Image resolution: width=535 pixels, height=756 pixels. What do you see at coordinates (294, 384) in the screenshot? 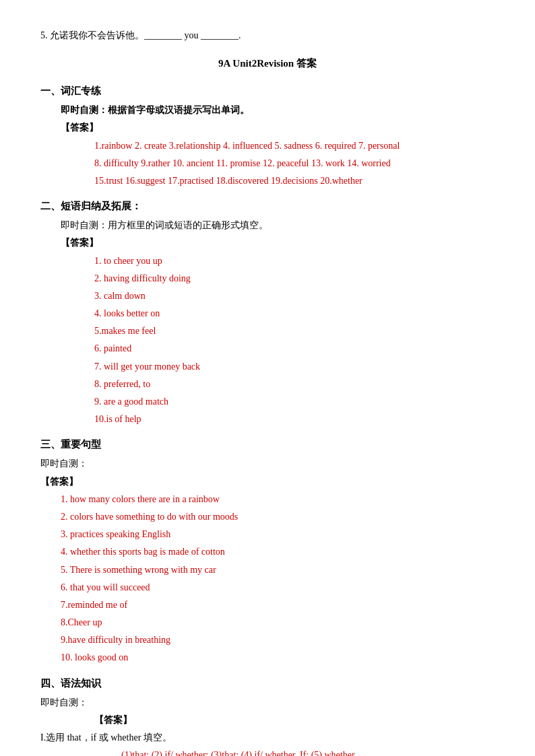
I see `section2-item-7: 8. preferred, to` at bounding box center [294, 384].